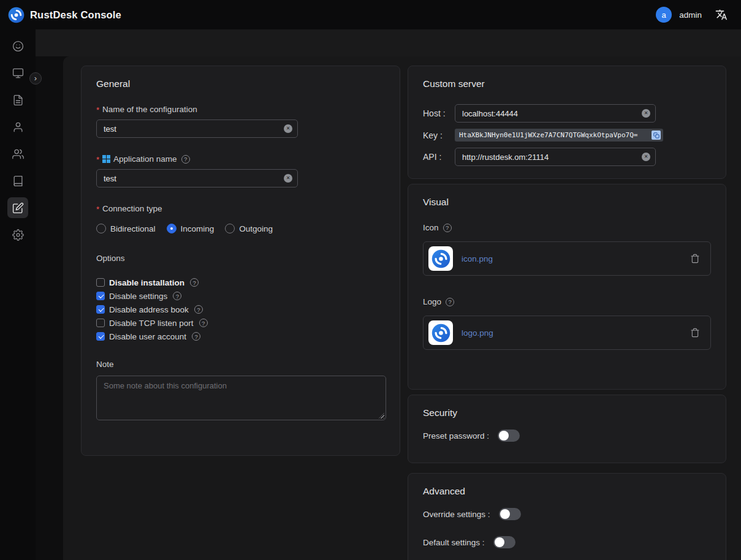  Describe the element at coordinates (18, 181) in the screenshot. I see `book-icon` at that location.